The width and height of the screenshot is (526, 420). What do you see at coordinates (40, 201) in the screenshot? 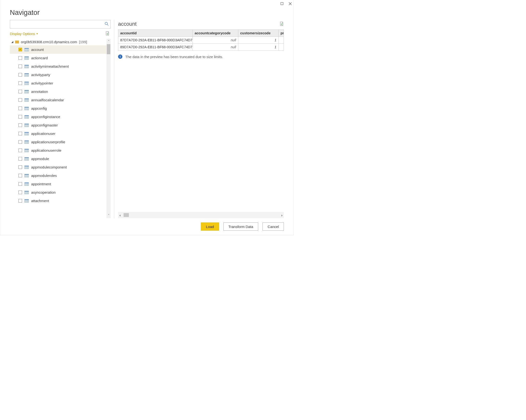
I see `tree-item-label: attachment` at bounding box center [40, 201].